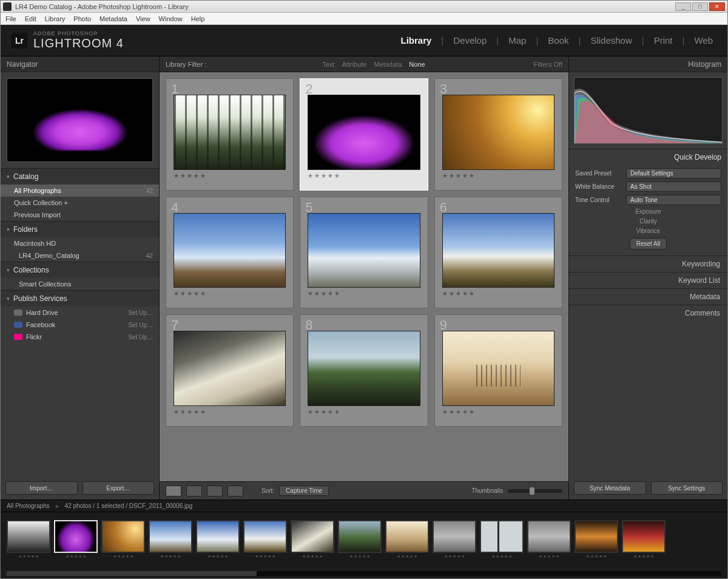  What do you see at coordinates (80, 191) in the screenshot?
I see `catalog-row: All Photographs42` at bounding box center [80, 191].